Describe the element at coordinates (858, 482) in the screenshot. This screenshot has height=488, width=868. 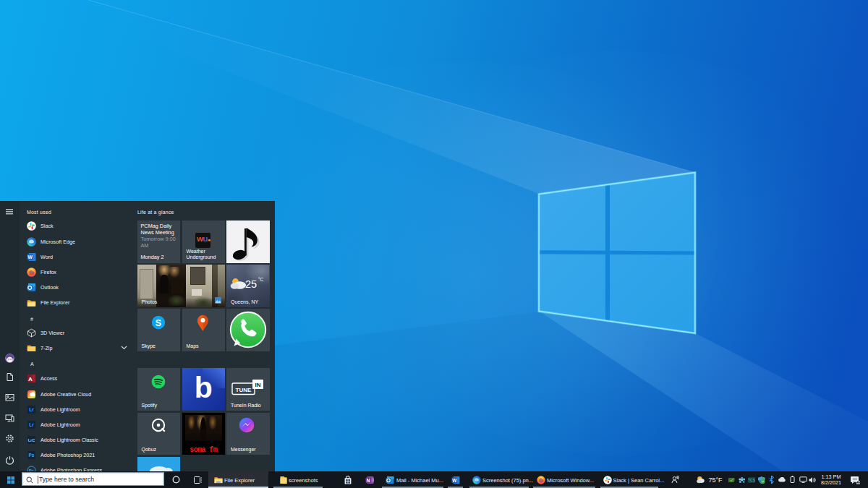
I see `svg-text: 2` at that location.